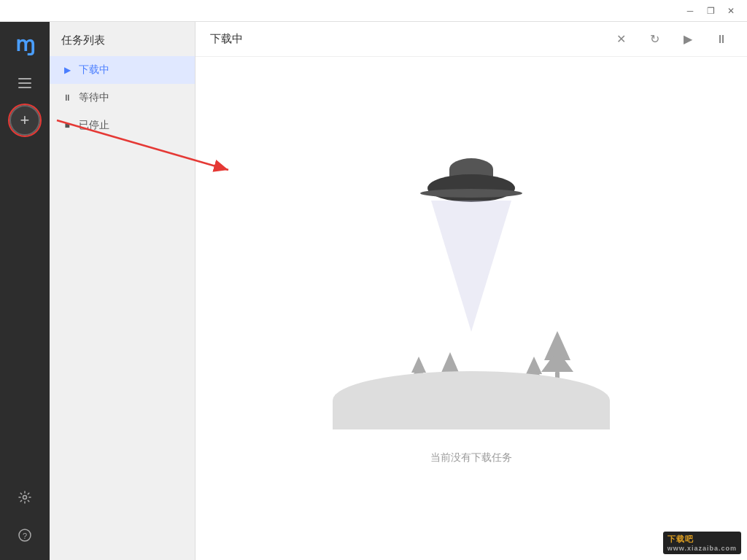  Describe the element at coordinates (67, 98) in the screenshot. I see `pause-icon: ⏸` at that location.